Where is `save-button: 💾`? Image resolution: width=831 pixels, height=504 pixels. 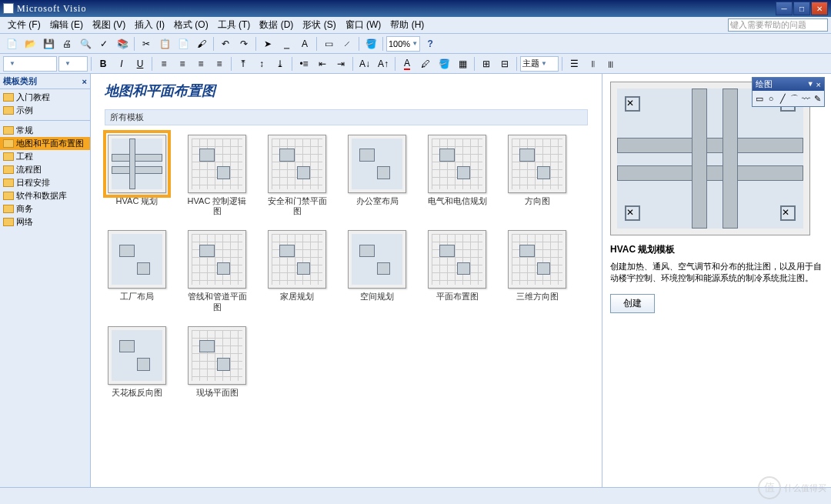 save-button: 💾 is located at coordinates (48, 44).